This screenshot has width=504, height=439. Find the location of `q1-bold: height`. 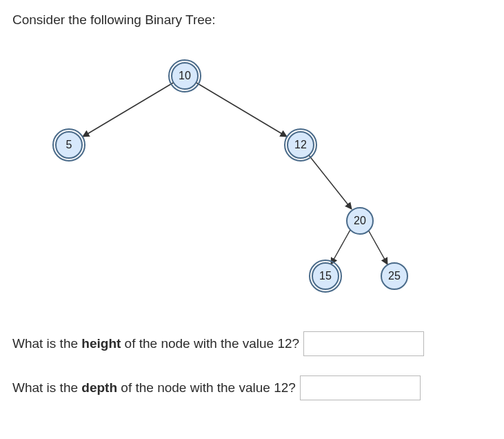

q1-bold: height is located at coordinates (101, 344).